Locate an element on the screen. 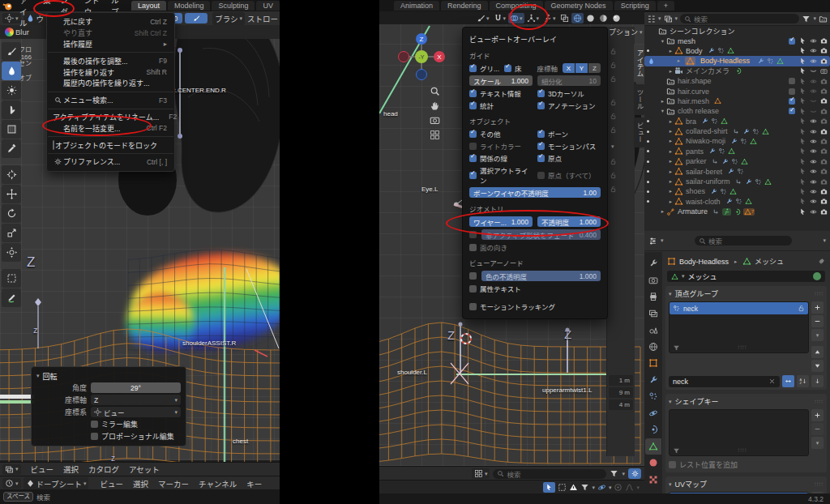  vertex-group-list: neck ∷∷ is located at coordinates (739, 327).